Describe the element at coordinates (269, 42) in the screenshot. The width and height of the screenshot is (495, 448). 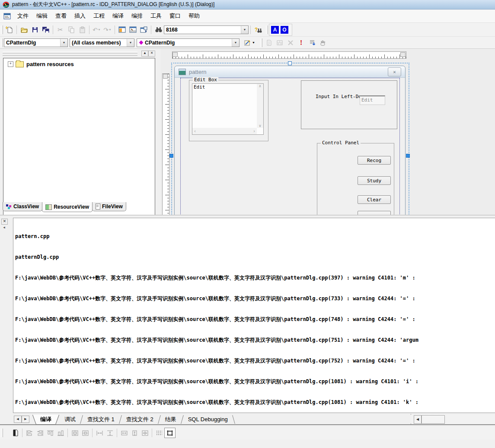
I see `compile-button` at that location.